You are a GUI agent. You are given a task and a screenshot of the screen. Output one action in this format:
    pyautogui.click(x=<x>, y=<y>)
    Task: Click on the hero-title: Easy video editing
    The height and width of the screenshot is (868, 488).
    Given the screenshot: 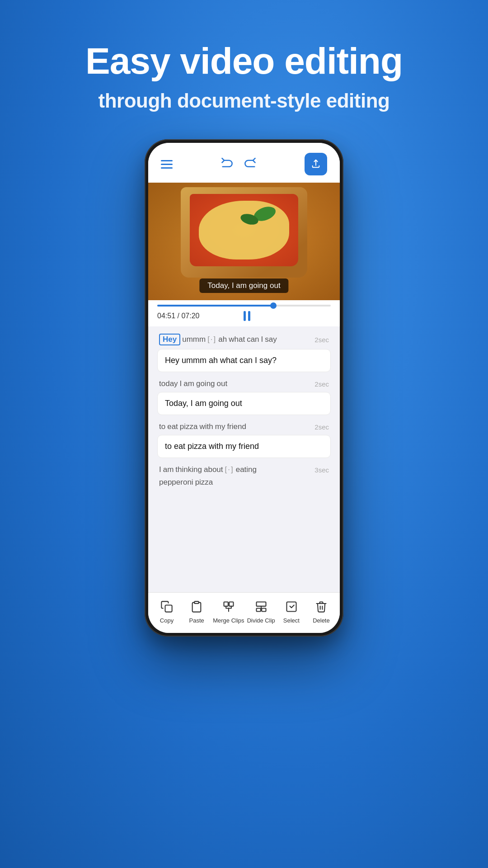 What is the action you would take?
    pyautogui.click(x=244, y=61)
    